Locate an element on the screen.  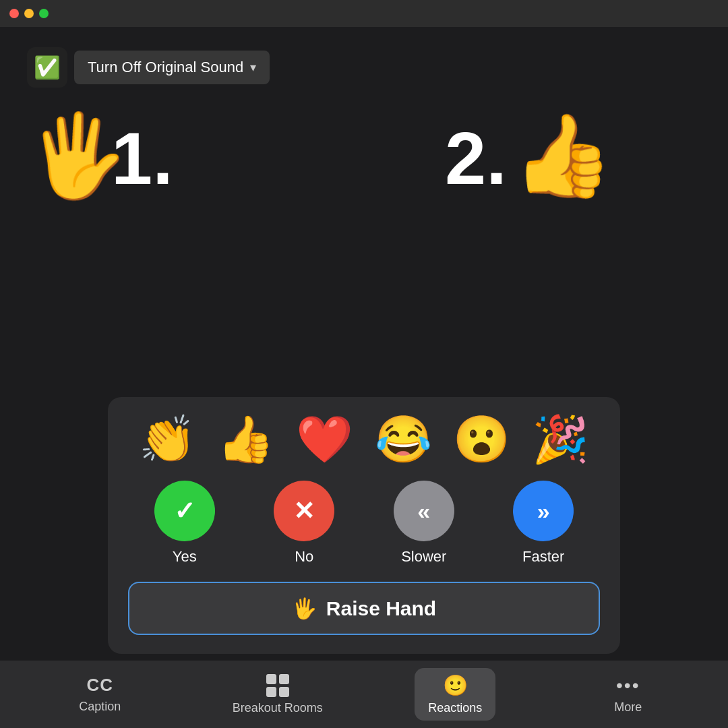
minimize-button is located at coordinates (29, 13).